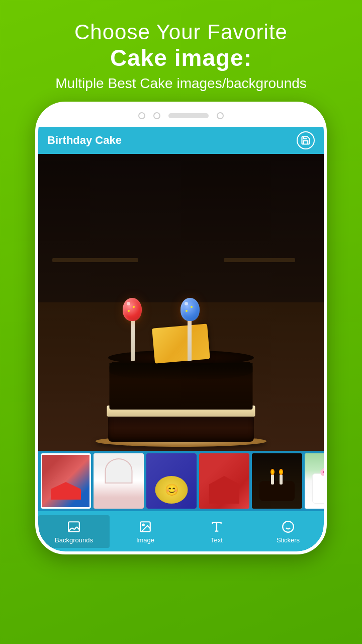 Image resolution: width=362 pixels, height=644 pixels. What do you see at coordinates (145, 527) in the screenshot?
I see `image-icon` at bounding box center [145, 527].